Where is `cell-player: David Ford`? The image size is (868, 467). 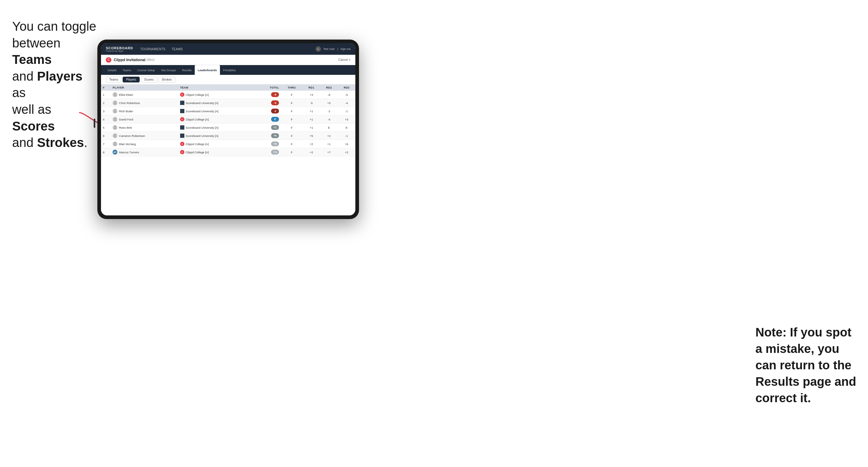
cell-player: David Ford is located at coordinates (145, 119).